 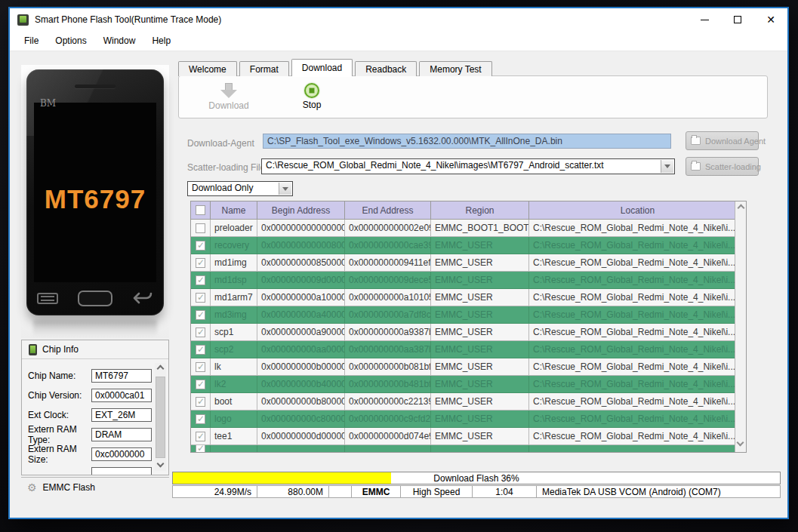 What do you see at coordinates (468, 246) in the screenshot?
I see `table-row-recovery: recovery0x00000000000080000x0000000000ca…` at bounding box center [468, 246].